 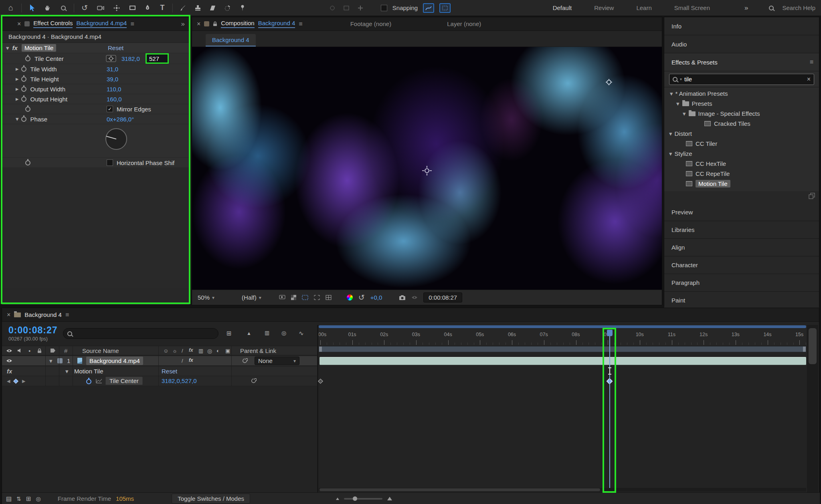 What do you see at coordinates (249, 333) in the screenshot?
I see `draft-3d-icon` at bounding box center [249, 333].